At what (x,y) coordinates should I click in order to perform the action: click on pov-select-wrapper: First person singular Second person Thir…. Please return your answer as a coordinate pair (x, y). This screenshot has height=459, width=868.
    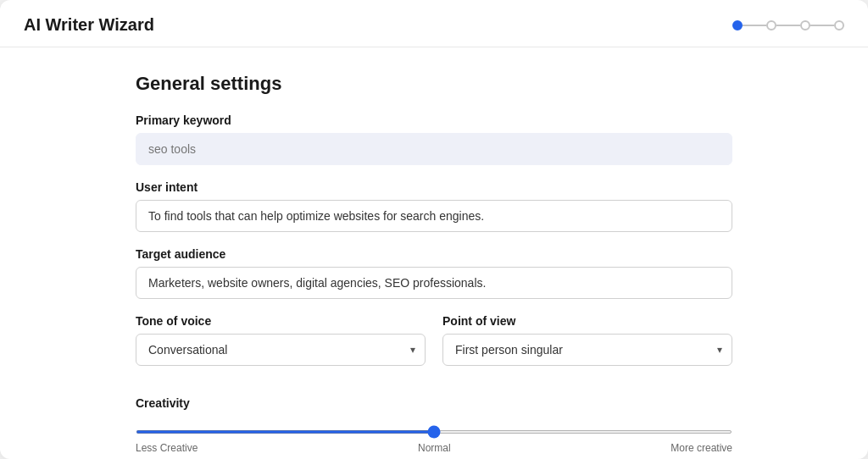
    Looking at the image, I should click on (587, 350).